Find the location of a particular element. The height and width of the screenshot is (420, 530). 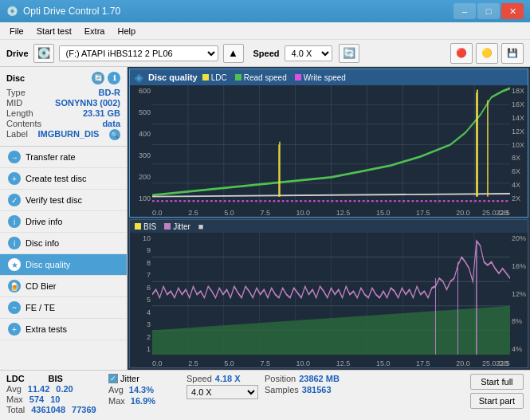

total-row: Total 4361048 77369 is located at coordinates (54, 410).